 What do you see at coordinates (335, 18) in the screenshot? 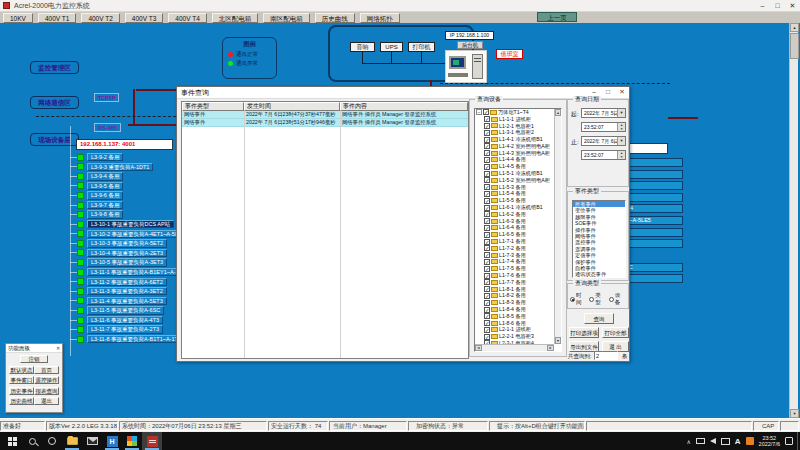
I see `tab-item: 历史曲线` at bounding box center [335, 18].